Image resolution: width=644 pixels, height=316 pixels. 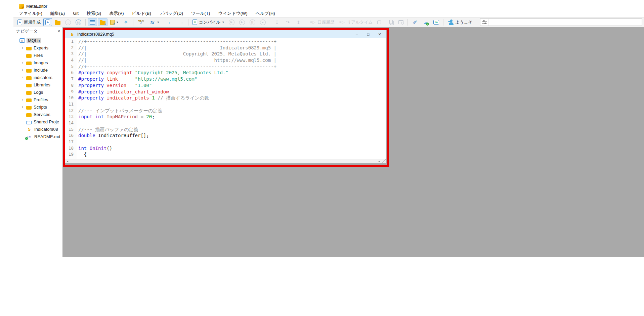 What do you see at coordinates (122, 135) in the screenshot?
I see `code-token: IndicatorBuffer[];` at bounding box center [122, 135].